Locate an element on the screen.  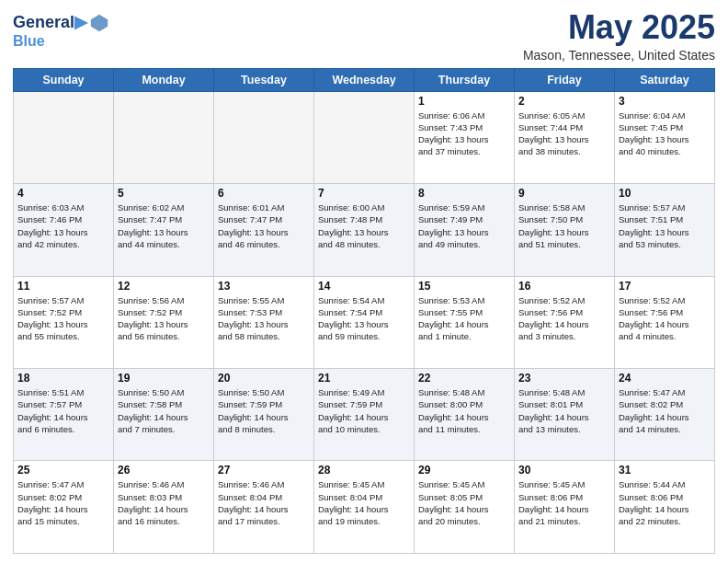
header: General▶ Blue May 2025 Mason, Tennessee,… is located at coordinates (364, 36).